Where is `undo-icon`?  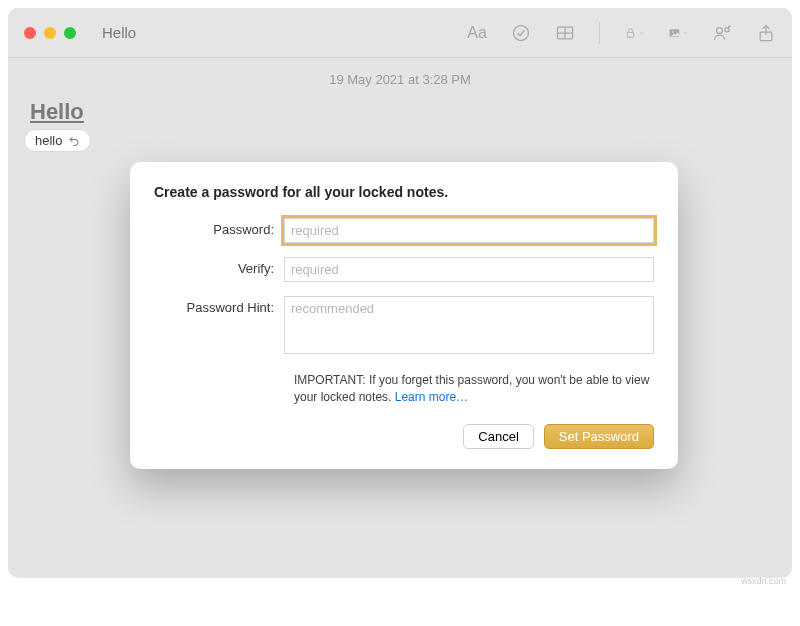
undo-icon is located at coordinates (74, 141).